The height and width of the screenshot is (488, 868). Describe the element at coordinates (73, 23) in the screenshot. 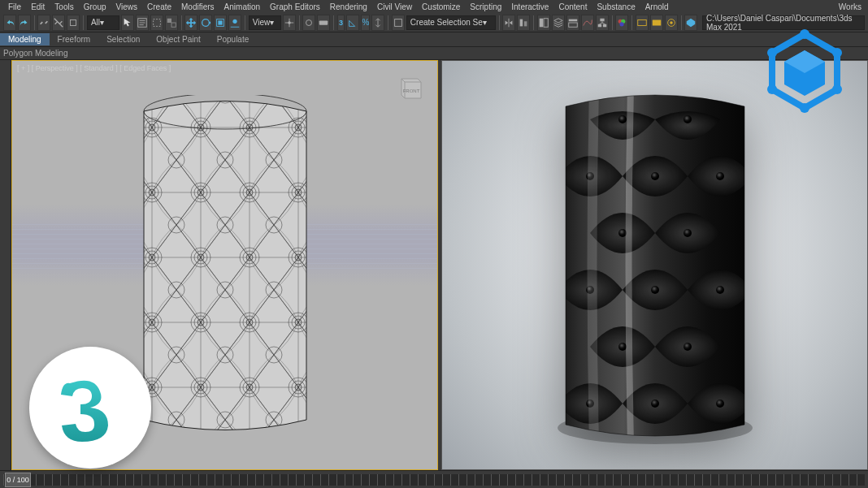

I see `bind-button` at that location.